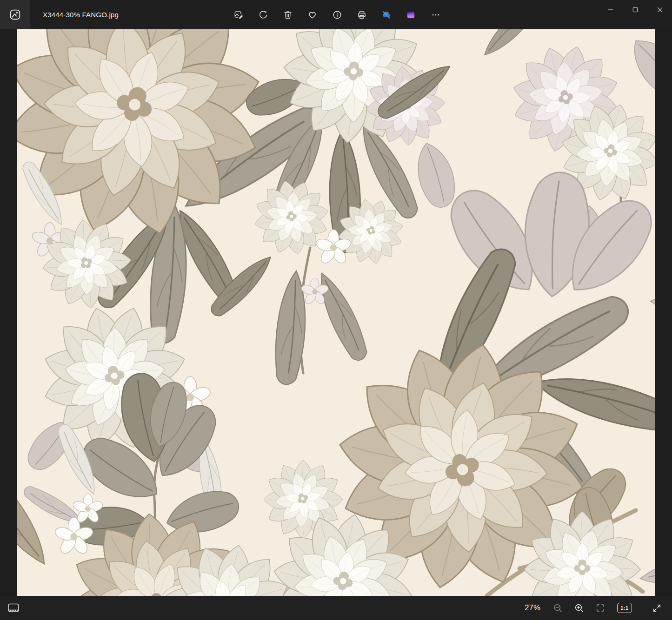  I want to click on close-button, so click(659, 10).